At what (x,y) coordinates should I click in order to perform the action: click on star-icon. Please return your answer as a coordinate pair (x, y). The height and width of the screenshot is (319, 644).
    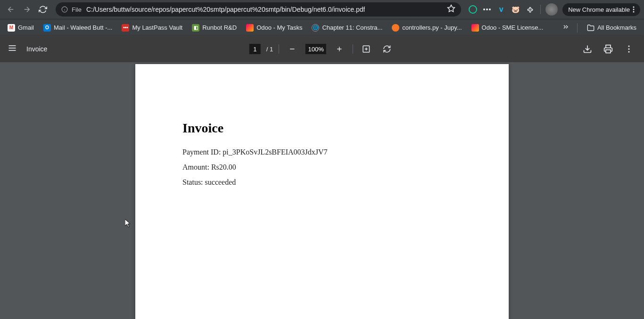
    Looking at the image, I should click on (451, 8).